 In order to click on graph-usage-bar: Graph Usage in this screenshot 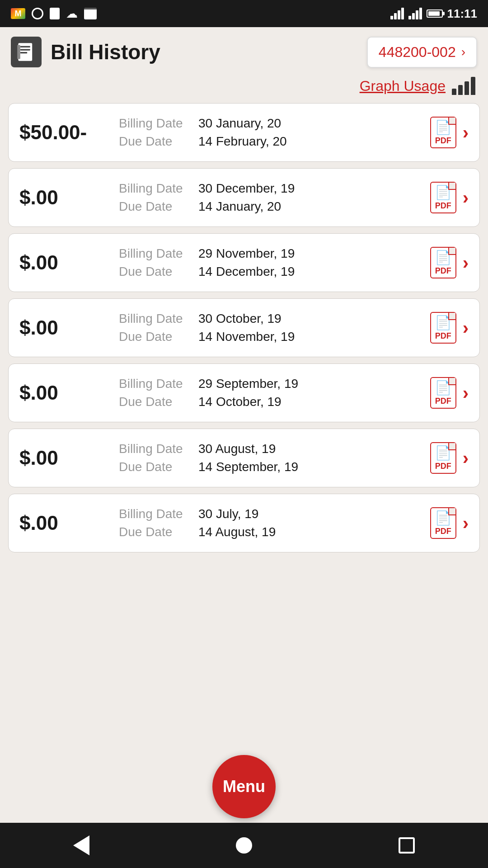, I will do `click(244, 90)`.